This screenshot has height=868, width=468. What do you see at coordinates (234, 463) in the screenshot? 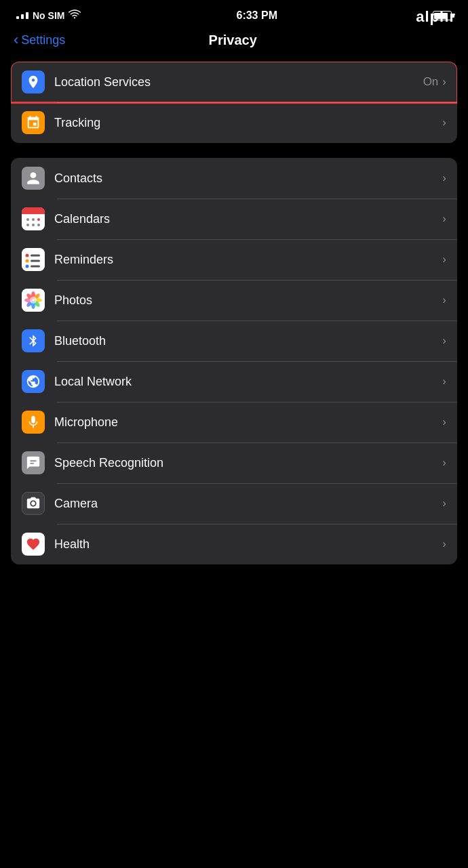
I see `list-item-speech-recognition: Speech Recognition ›` at bounding box center [234, 463].